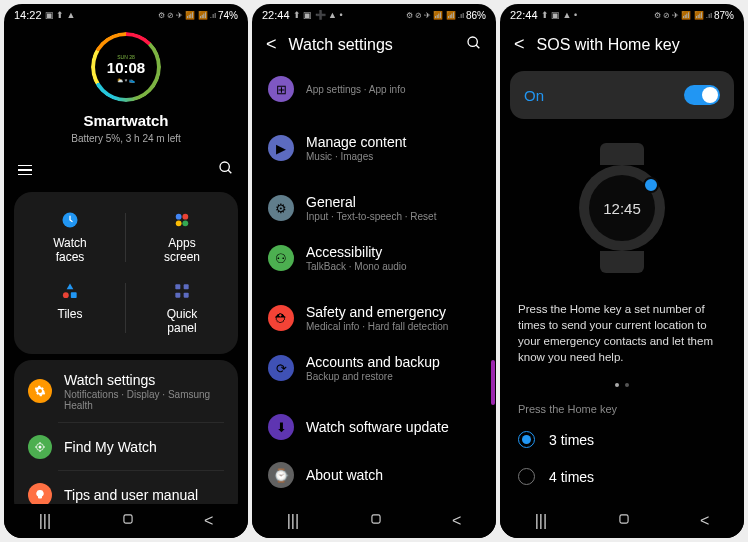 The height and width of the screenshot is (542, 748). Describe the element at coordinates (70, 314) in the screenshot. I see `tiles-label: Tiles` at that location.